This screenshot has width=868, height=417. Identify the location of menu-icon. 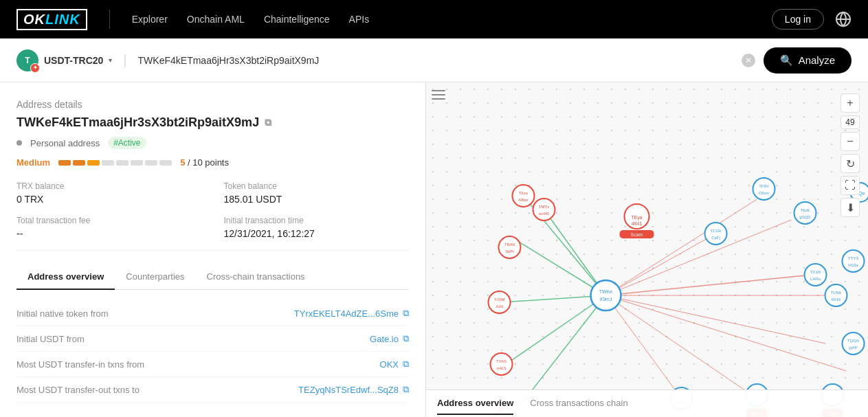
(438, 96).